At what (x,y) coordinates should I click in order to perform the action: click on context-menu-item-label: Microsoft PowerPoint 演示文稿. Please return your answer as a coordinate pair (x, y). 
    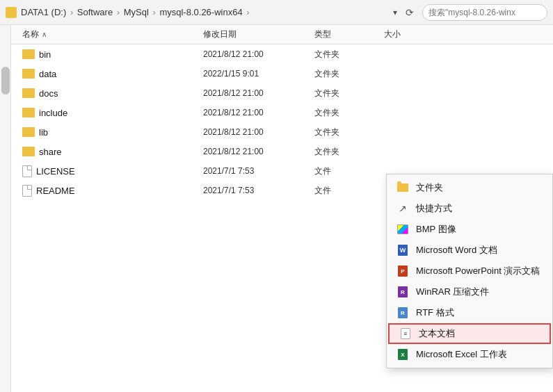
    Looking at the image, I should click on (478, 271).